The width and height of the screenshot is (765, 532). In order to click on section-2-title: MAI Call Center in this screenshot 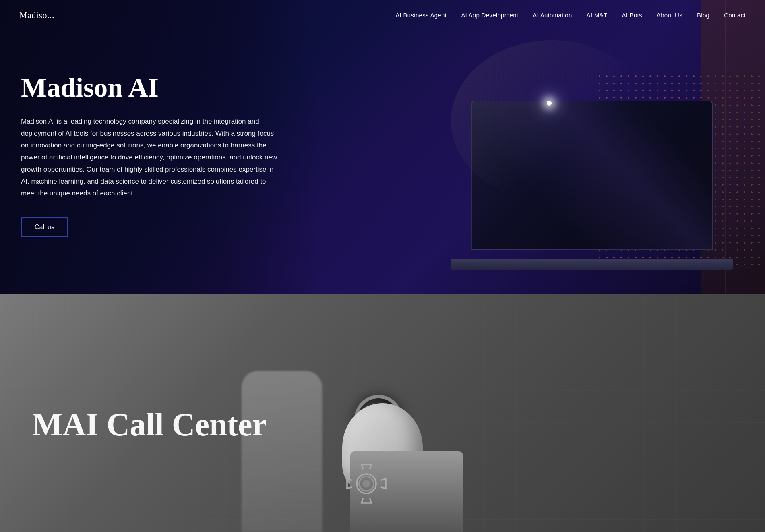, I will do `click(399, 424)`.